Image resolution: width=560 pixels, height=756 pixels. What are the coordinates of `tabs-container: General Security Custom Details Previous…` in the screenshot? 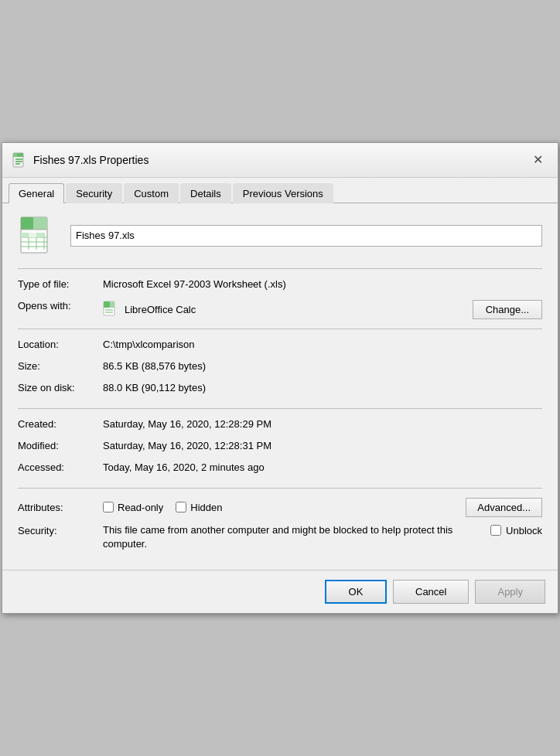 It's located at (280, 190).